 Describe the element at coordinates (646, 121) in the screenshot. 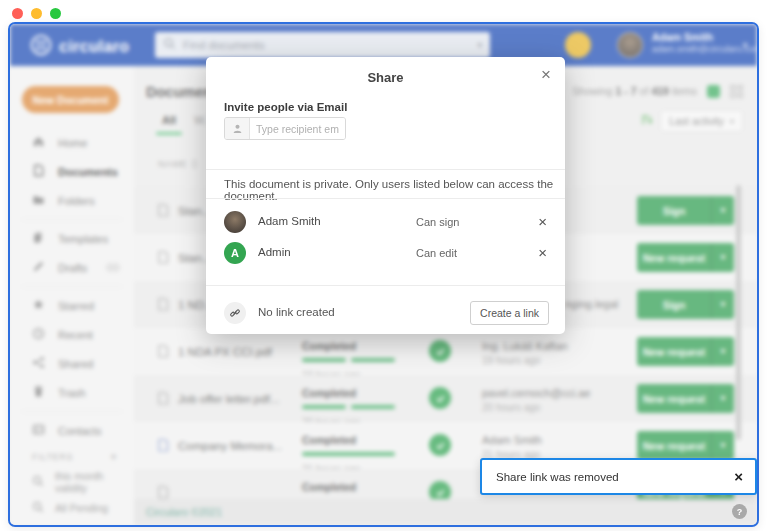

I see `sort-icon` at that location.